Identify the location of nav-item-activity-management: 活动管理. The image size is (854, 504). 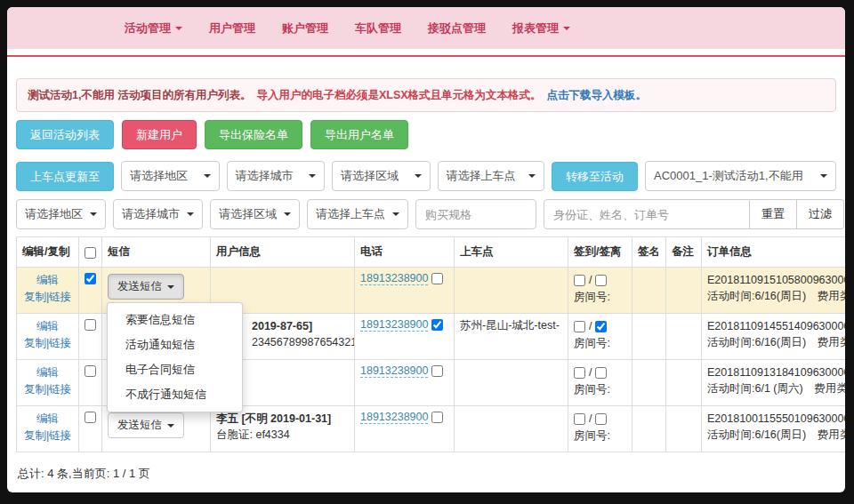
(153, 28).